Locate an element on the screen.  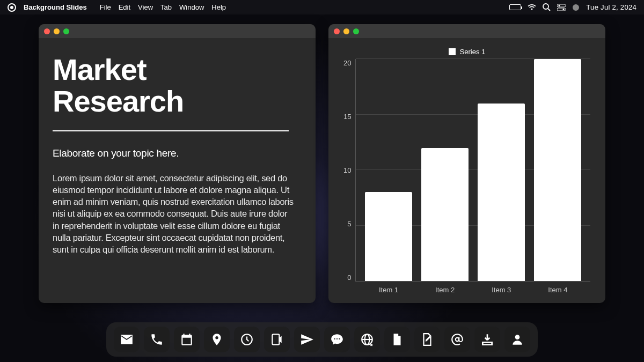
siri-icon is located at coordinates (576, 8).